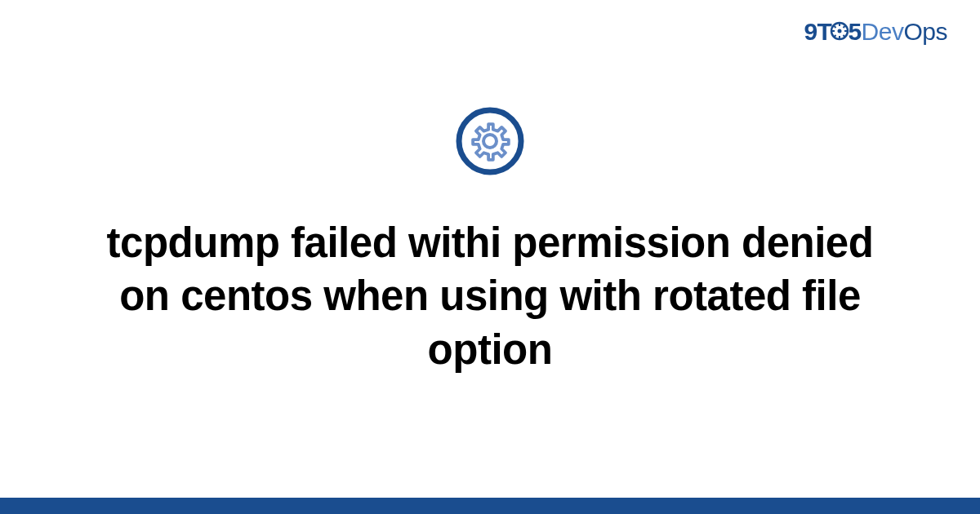  I want to click on logo-prefix: 9T, so click(817, 31).